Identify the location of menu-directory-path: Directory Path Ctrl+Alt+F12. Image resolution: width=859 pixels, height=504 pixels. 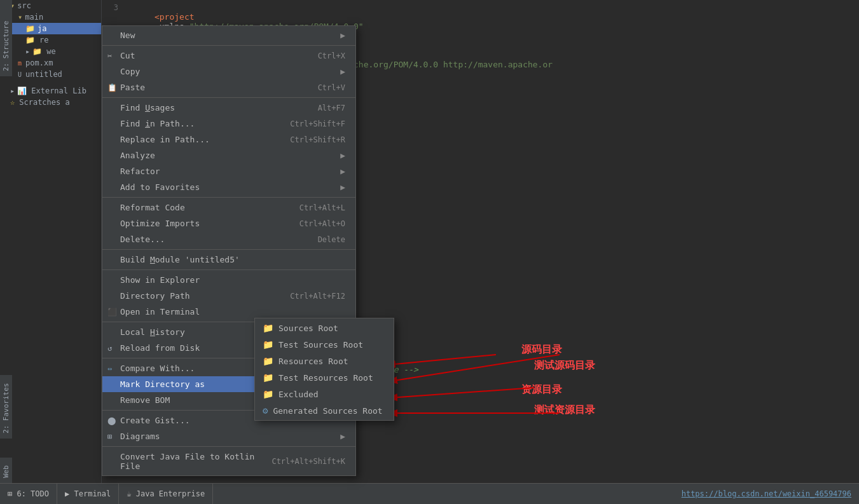
(229, 296).